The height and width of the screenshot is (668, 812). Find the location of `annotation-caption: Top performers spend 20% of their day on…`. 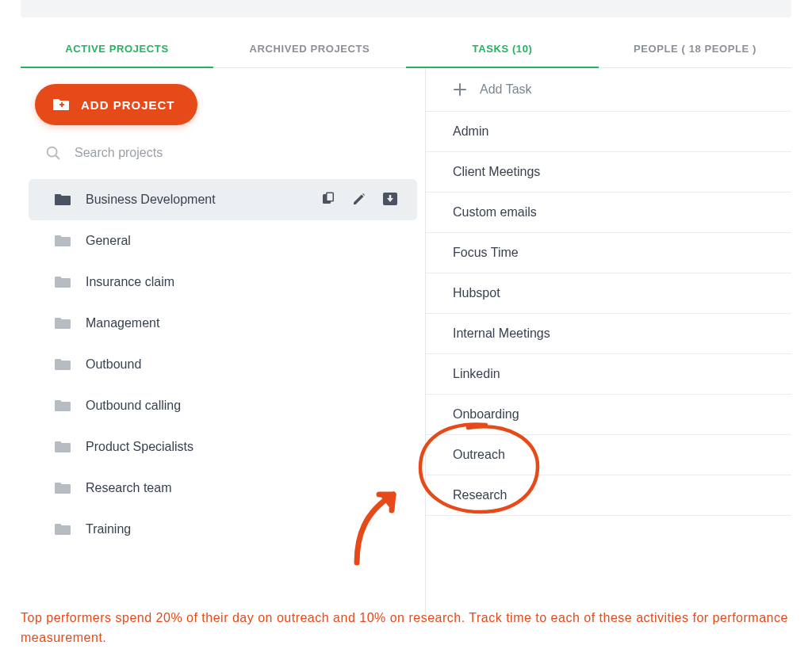

annotation-caption: Top performers spend 20% of their day on… is located at coordinates (406, 628).